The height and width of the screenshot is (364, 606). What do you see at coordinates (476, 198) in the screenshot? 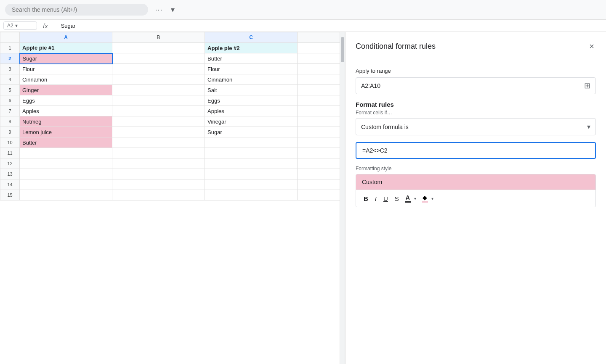
I see `format-toolbar: B I U S A ▾ ◆` at bounding box center [476, 198].